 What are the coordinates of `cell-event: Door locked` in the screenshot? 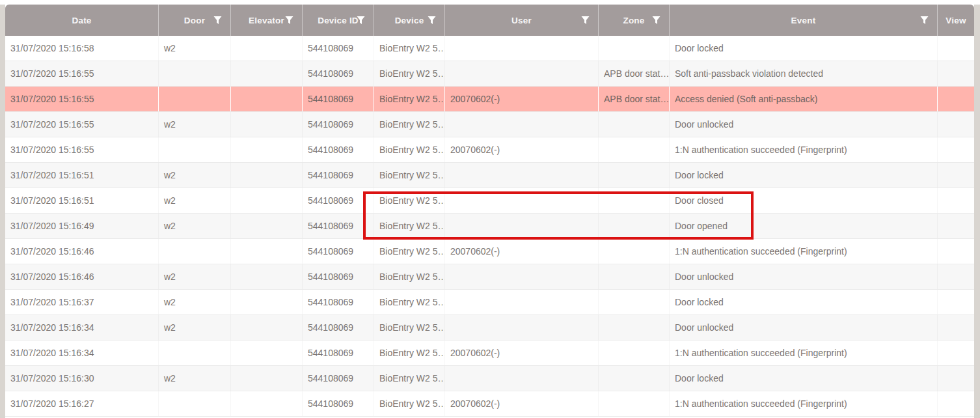 It's located at (804, 378).